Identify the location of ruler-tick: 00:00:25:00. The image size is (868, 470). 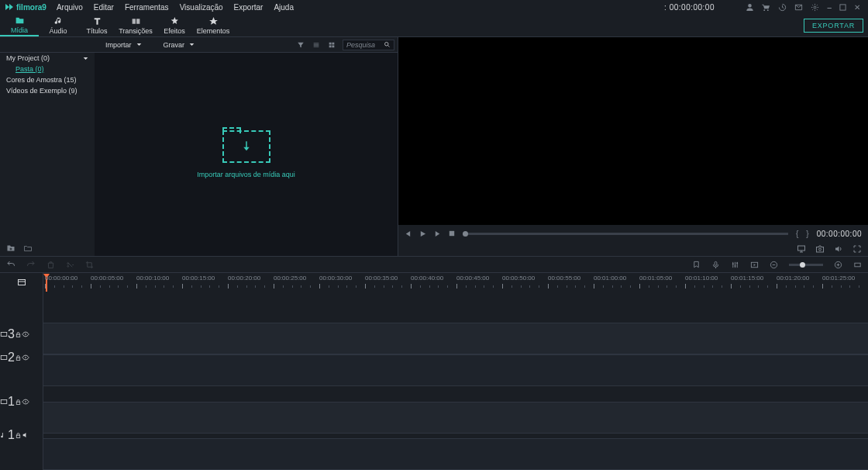
(290, 278).